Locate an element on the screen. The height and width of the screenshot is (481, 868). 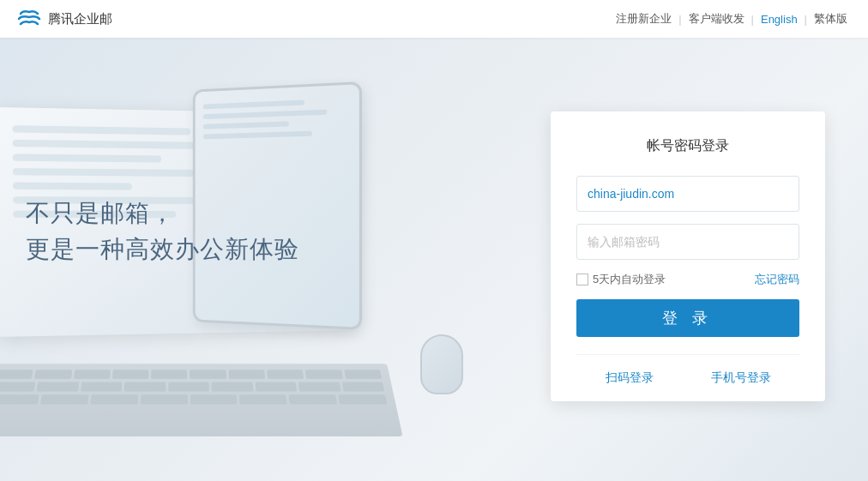
login-panel-footer: 扫码登录 手机号登录 is located at coordinates (688, 377).